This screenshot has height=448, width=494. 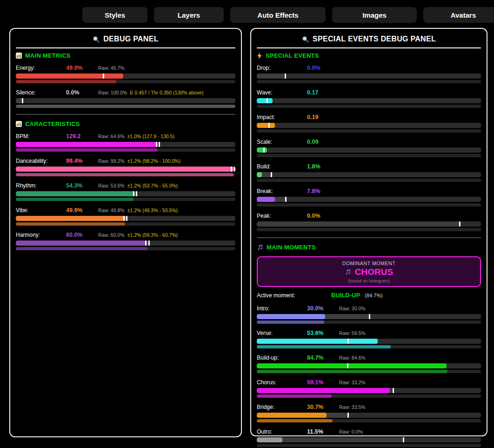 I want to click on metric-row: Break:7.8%, so click(x=369, y=197).